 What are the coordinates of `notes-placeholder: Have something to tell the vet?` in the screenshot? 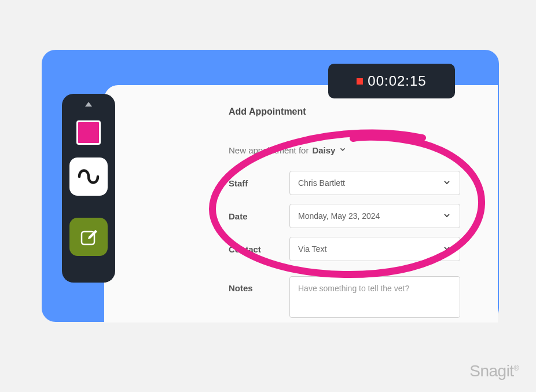 It's located at (354, 288).